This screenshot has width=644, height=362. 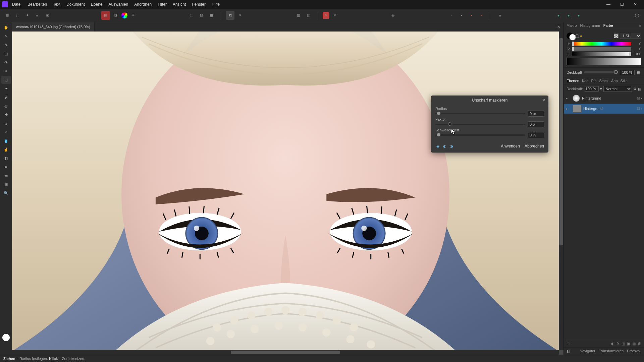 What do you see at coordinates (299, 15) in the screenshot?
I see `crop-icon: ▥` at bounding box center [299, 15].